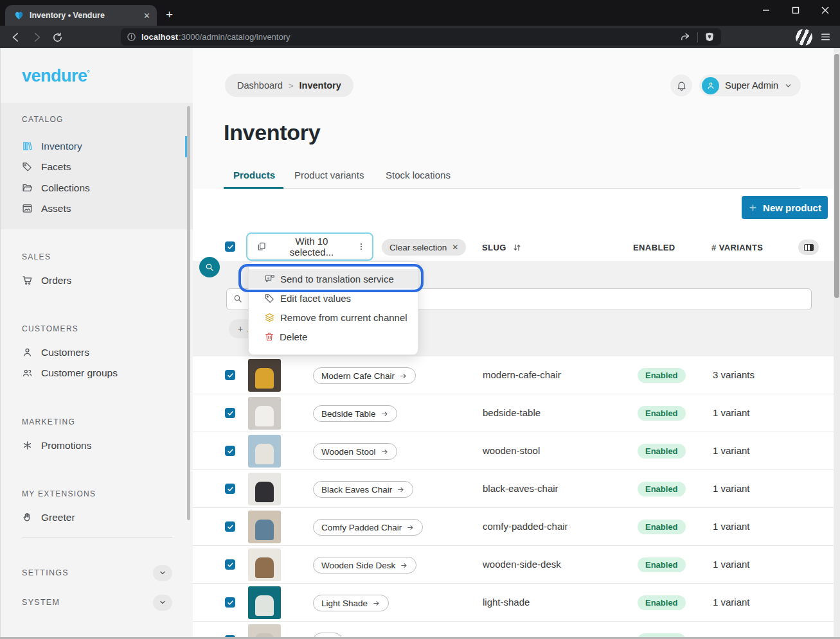 The width and height of the screenshot is (840, 639). What do you see at coordinates (50, 329) in the screenshot?
I see `section-label-customers: CUSTOMERS` at bounding box center [50, 329].